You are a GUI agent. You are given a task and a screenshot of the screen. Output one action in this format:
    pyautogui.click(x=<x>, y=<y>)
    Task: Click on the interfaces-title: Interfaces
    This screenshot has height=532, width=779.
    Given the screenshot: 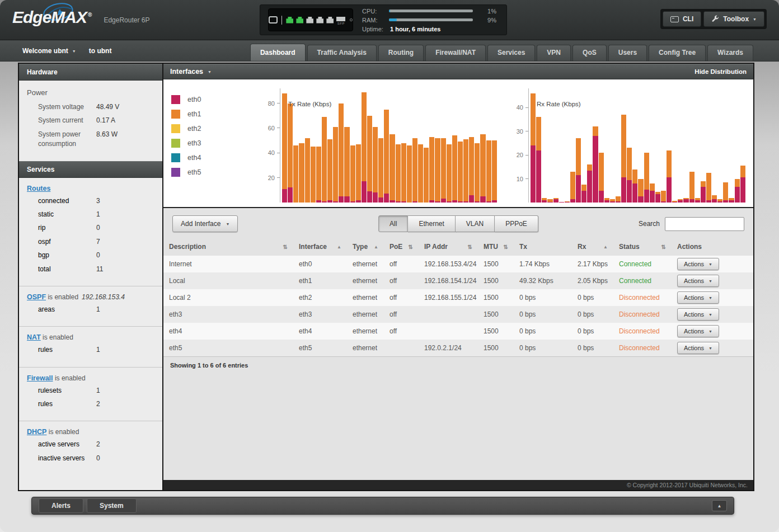 What is the action you would take?
    pyautogui.click(x=187, y=72)
    